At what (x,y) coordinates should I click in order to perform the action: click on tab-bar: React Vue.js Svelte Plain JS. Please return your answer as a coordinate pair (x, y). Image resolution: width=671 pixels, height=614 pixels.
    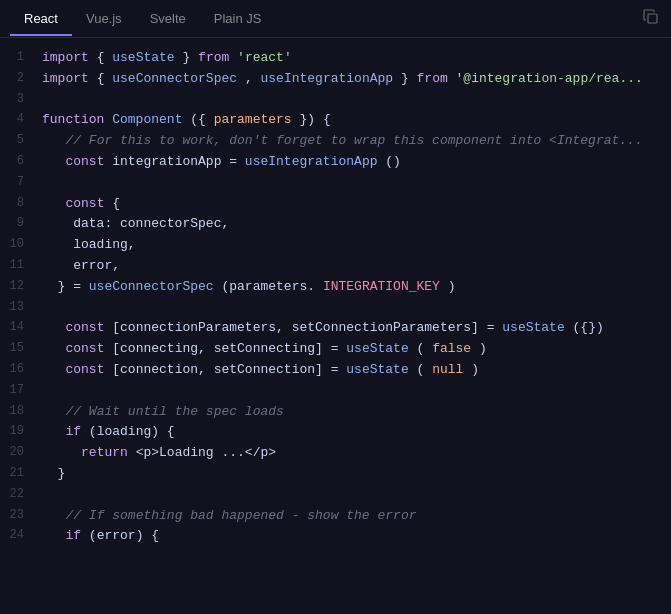
    Looking at the image, I should click on (336, 19).